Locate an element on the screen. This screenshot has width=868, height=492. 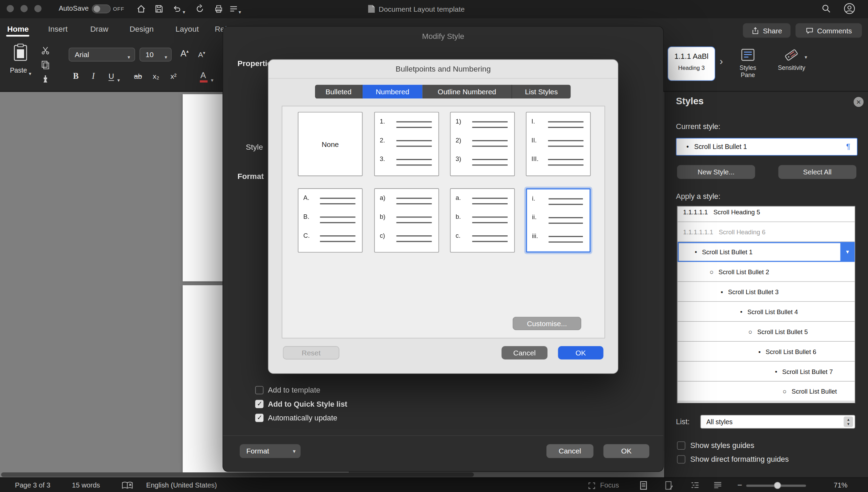
font-name-combo: Arial is located at coordinates (102, 54).